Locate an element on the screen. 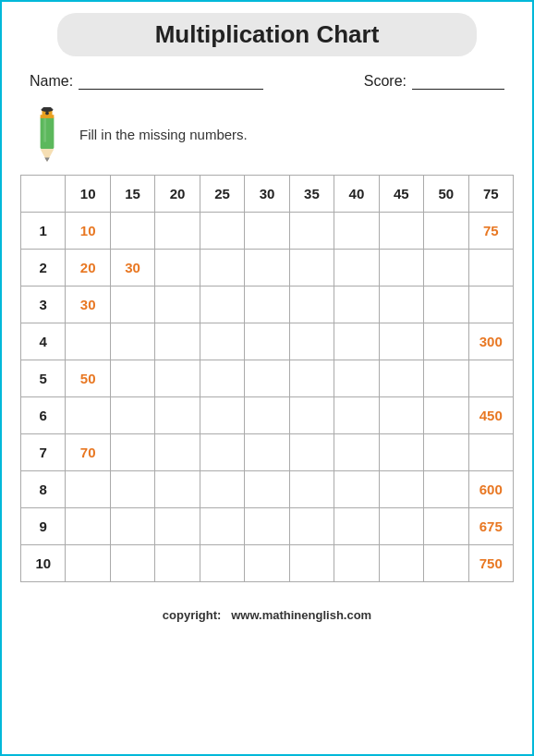  page-title: Multiplication Chart is located at coordinates (268, 34).